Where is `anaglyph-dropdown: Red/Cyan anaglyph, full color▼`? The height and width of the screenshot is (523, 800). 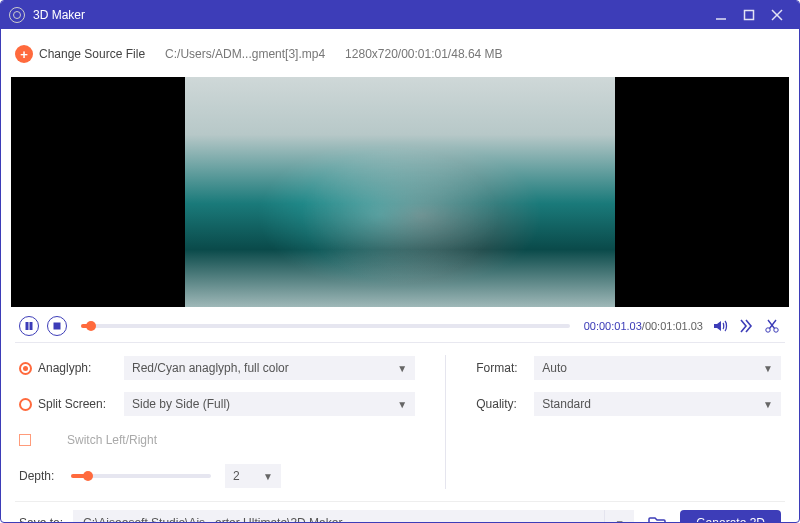
anaglyph-dropdown: Red/Cyan anaglyph, full color▼ is located at coordinates (270, 368).